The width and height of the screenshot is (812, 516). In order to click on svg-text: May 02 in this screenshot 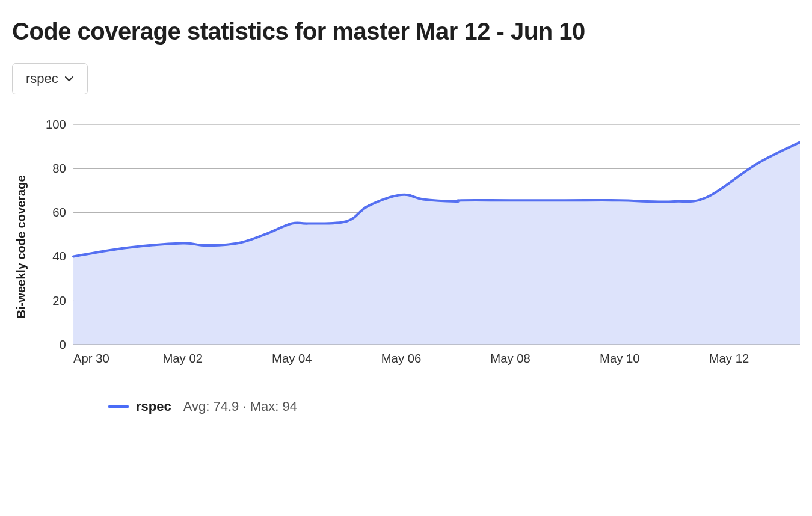, I will do `click(183, 358)`.